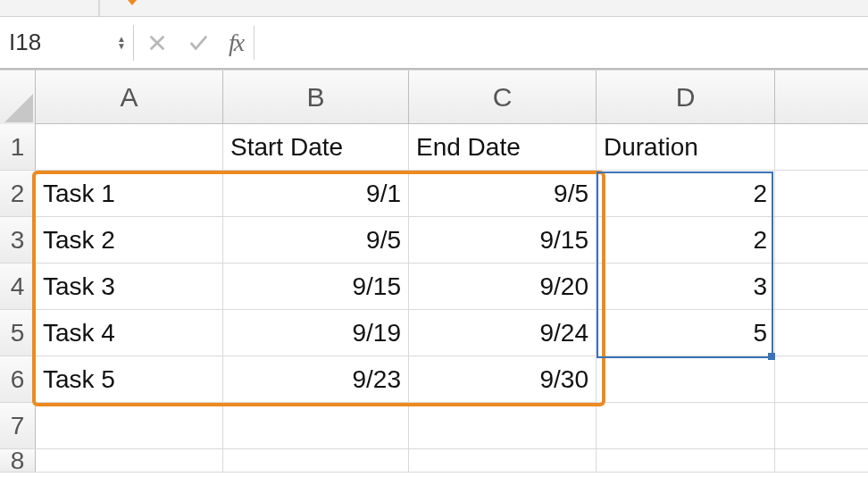 This screenshot has width=868, height=477. Describe the element at coordinates (434, 380) in the screenshot. I see `table-row: 6 Task 5 9/23 9/30` at that location.